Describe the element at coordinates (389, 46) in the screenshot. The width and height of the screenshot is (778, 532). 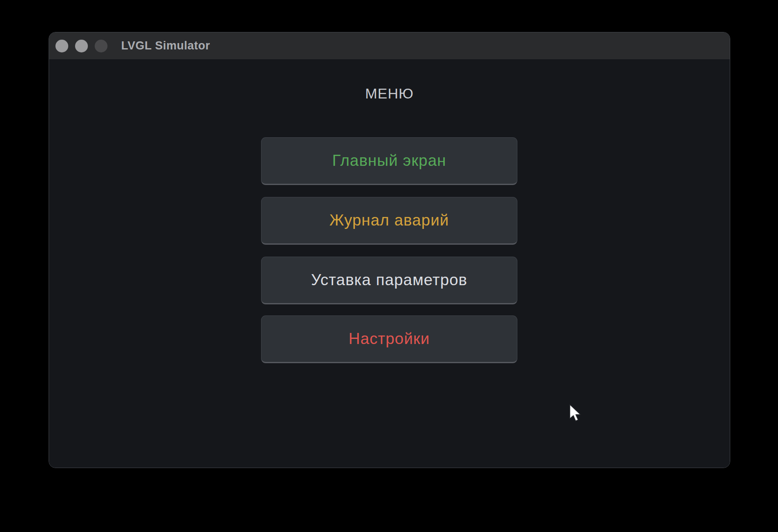
I see `window-titlebar: LVGL Simulator` at that location.